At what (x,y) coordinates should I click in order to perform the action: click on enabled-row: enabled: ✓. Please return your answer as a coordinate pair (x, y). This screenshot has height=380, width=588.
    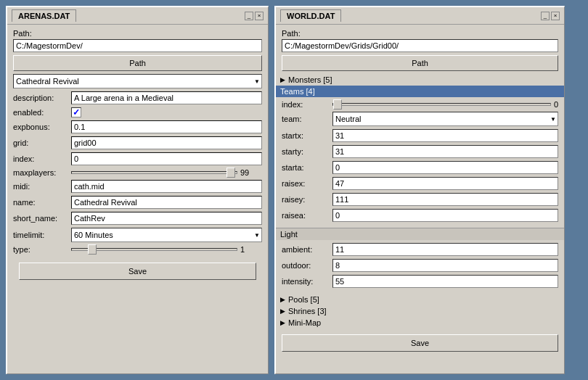
    Looking at the image, I should click on (138, 112).